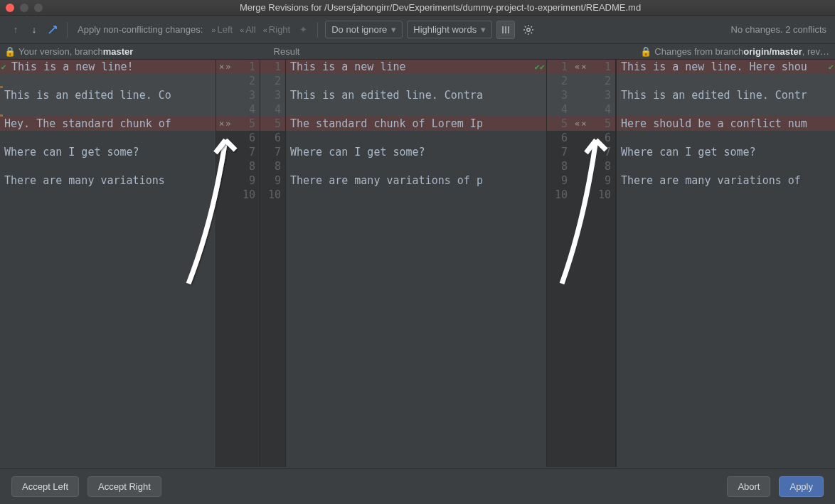 The height and width of the screenshot is (504, 835). Describe the element at coordinates (108, 95) in the screenshot. I see `code-line: This is an edited line. Co` at that location.